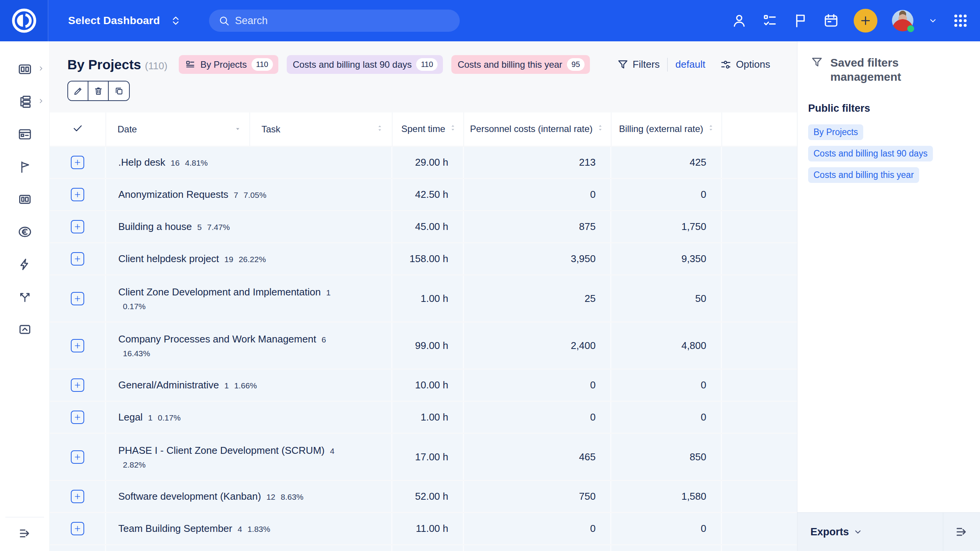  I want to click on sidebar-item-browser, so click(24, 134).